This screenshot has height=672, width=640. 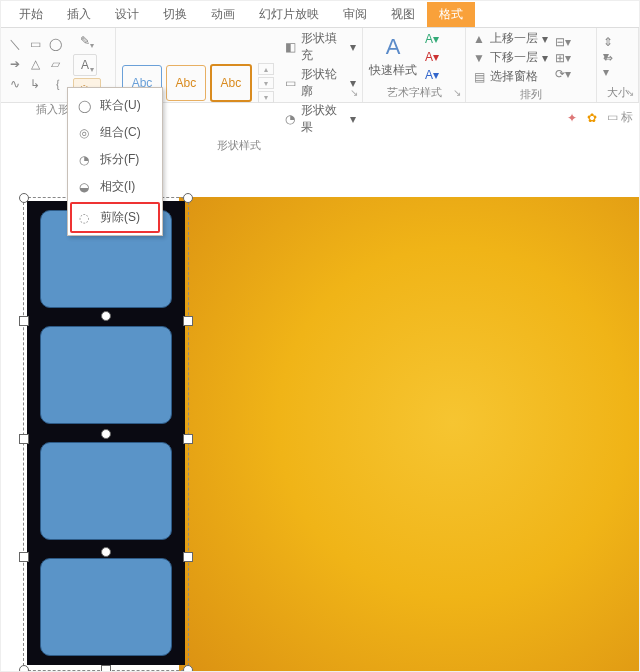 I want to click on group-title-wordart: 艺术字样式, so click(x=414, y=92).